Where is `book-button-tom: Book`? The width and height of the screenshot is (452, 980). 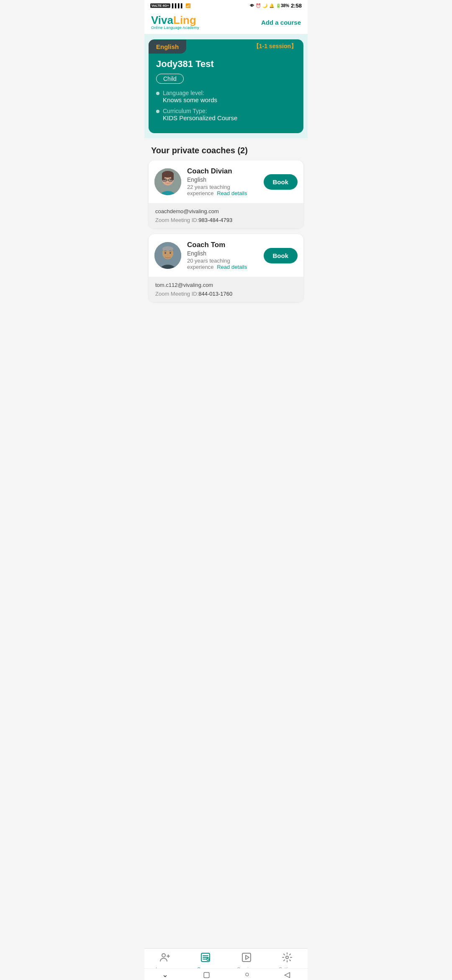 book-button-tom: Book is located at coordinates (281, 255).